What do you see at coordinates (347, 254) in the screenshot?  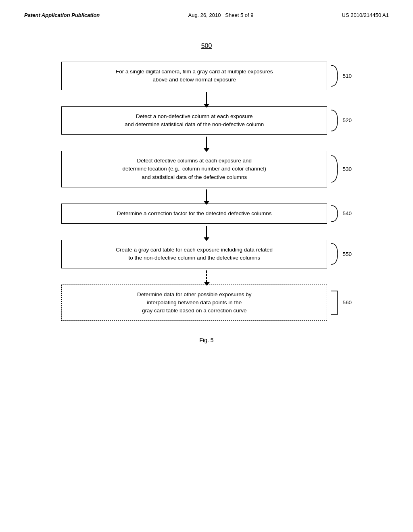 I see `step-550-label: 550` at bounding box center [347, 254].